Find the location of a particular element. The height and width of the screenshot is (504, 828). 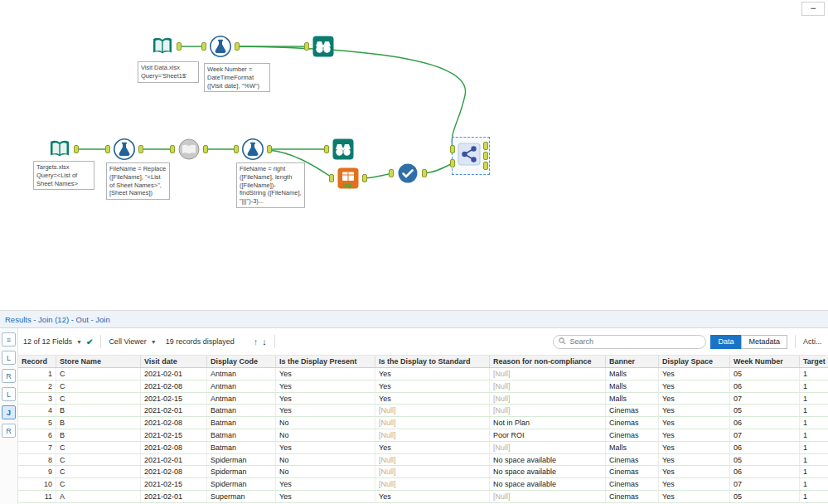

data-tab-button: Data is located at coordinates (726, 342).